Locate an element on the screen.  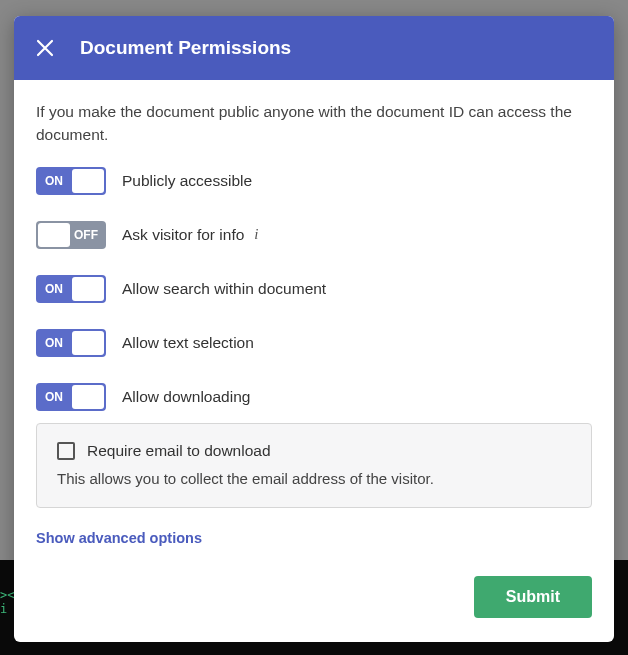
toggle-row-download: ON Allow downloading is located at coordinates (314, 397).